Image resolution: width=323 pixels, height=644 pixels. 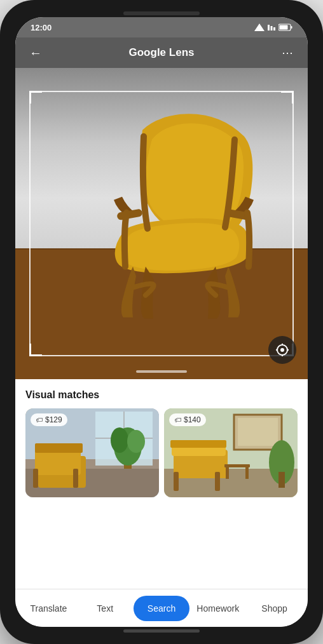 What do you see at coordinates (162, 53) in the screenshot?
I see `nav-title: Google Lens` at bounding box center [162, 53].